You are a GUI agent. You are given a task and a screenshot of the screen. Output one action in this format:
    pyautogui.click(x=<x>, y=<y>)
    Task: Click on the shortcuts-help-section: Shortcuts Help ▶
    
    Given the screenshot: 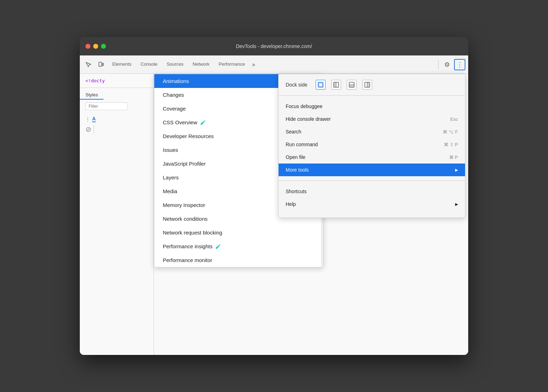 What is the action you would take?
    pyautogui.click(x=372, y=198)
    